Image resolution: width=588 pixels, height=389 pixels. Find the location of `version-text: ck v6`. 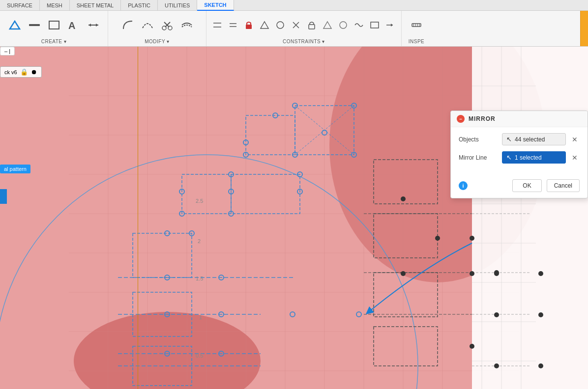

version-text: ck v6 is located at coordinates (11, 72).